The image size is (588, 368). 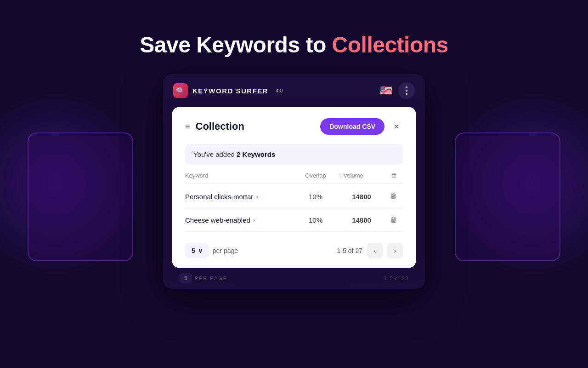 I want to click on strip-left: 5 PER PAGE, so click(x=204, y=278).